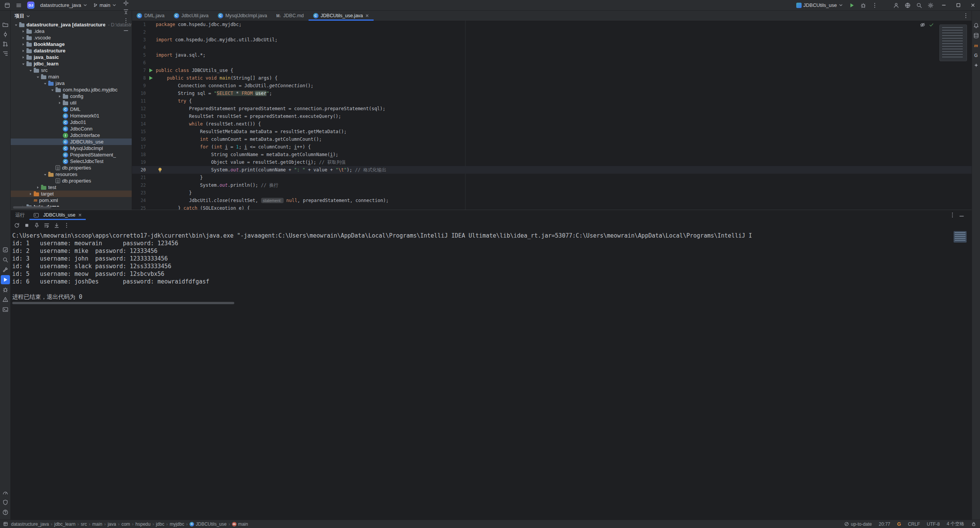 The width and height of the screenshot is (980, 528). I want to click on search-everywhere-icon, so click(919, 5).